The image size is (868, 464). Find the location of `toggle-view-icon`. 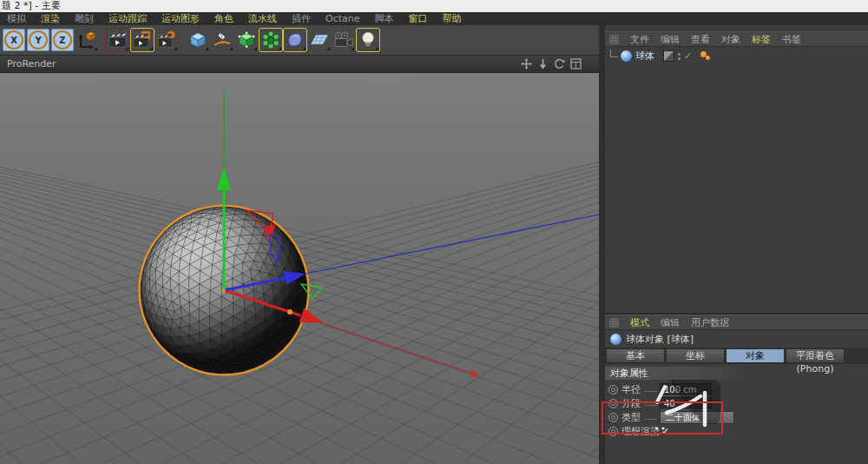

toggle-view-icon is located at coordinates (576, 64).